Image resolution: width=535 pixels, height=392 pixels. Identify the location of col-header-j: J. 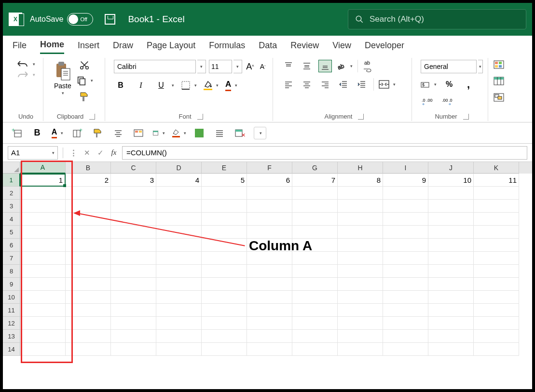
(451, 168).